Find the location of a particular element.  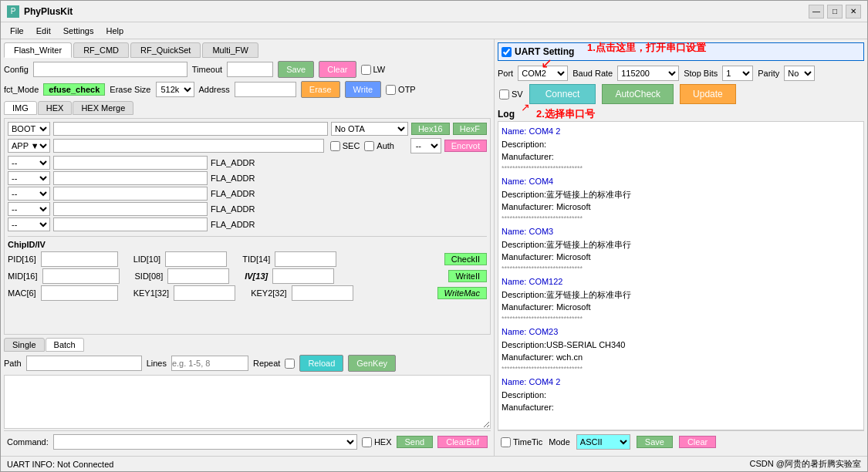

tab-multi-fw: Multi_FW is located at coordinates (230, 50).